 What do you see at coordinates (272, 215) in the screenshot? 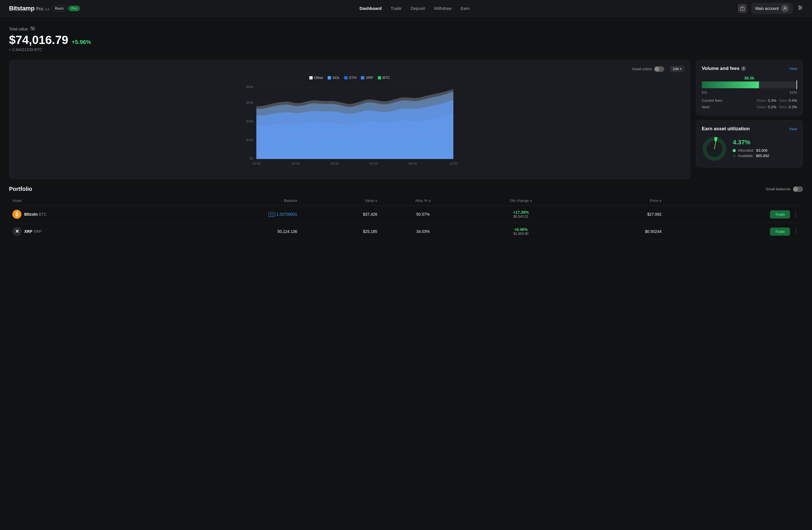
I see `btc-plus-badge: [+]` at bounding box center [272, 215].